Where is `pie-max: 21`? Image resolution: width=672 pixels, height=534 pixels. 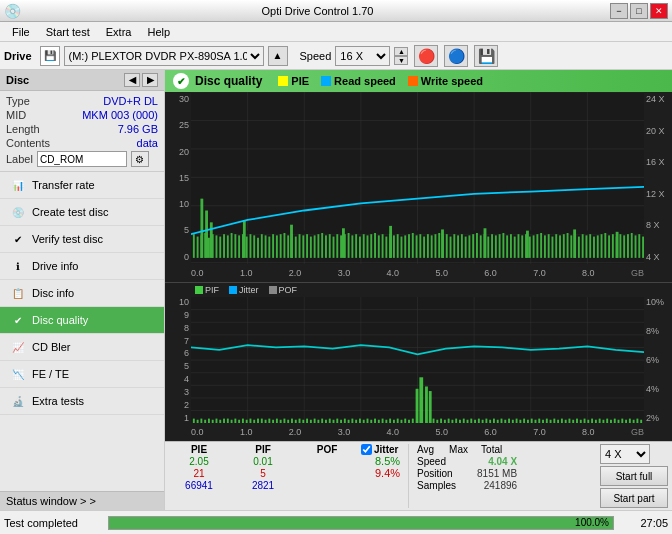
pie-max: 21 is located at coordinates (199, 474).